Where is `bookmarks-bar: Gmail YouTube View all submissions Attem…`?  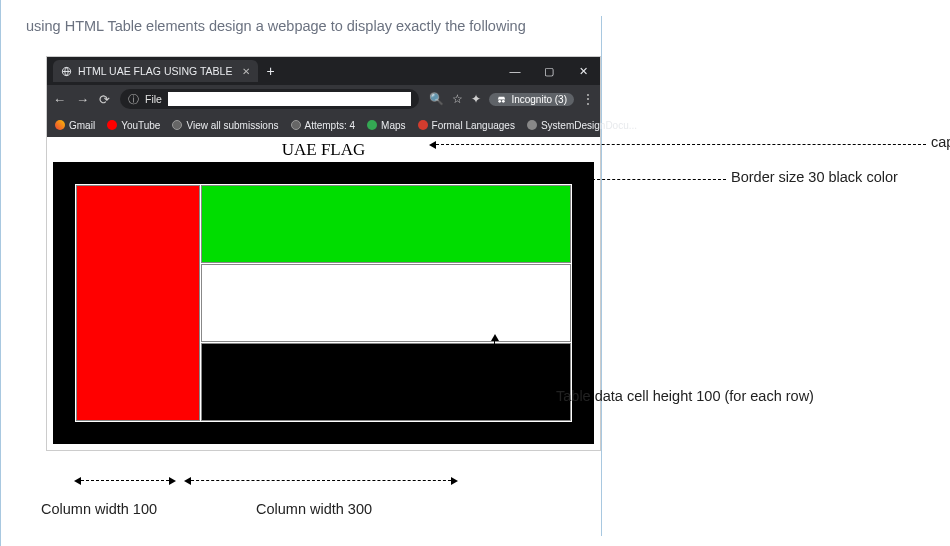
bookmarks-bar: Gmail YouTube View all submissions Attem… is located at coordinates (324, 125).